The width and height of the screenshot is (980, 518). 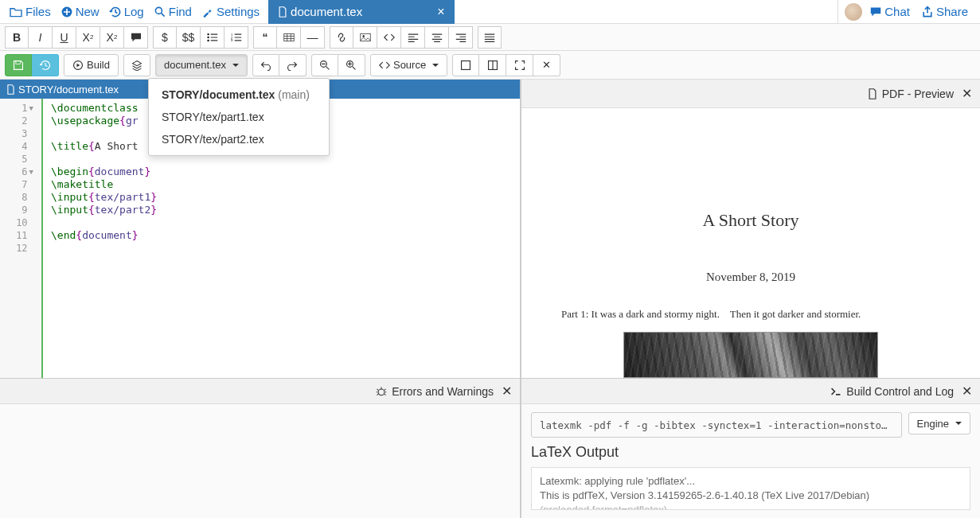 What do you see at coordinates (751, 94) in the screenshot?
I see `pdf-header: PDF - Preview ✕` at bounding box center [751, 94].